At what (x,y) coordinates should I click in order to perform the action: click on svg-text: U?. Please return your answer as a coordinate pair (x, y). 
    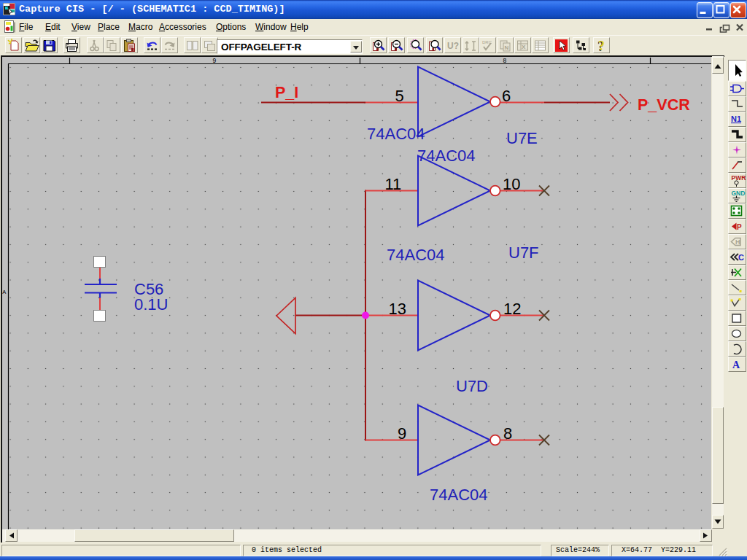
    Looking at the image, I should click on (453, 46).